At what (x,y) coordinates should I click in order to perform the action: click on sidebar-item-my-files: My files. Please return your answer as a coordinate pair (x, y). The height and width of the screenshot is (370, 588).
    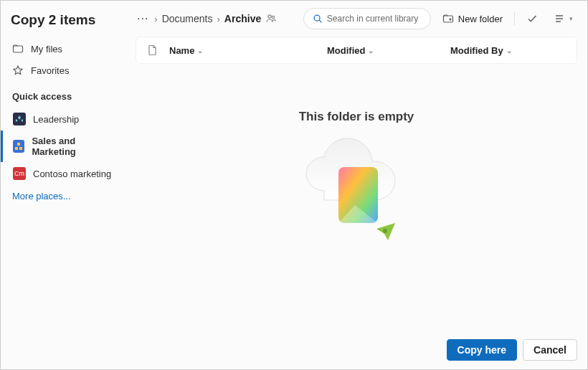
    Looking at the image, I should click on (62, 49).